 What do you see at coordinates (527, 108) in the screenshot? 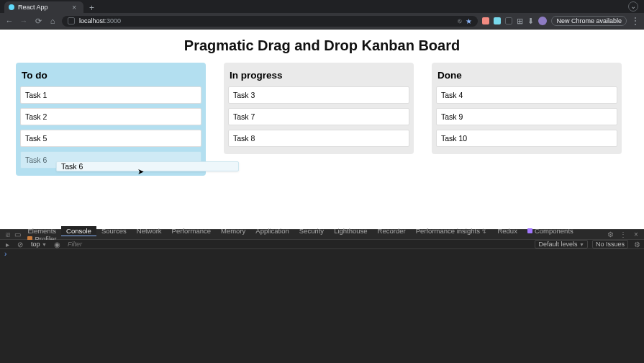
I see `kanban-column: DoneTask 4Task 9Task 10` at bounding box center [527, 108].